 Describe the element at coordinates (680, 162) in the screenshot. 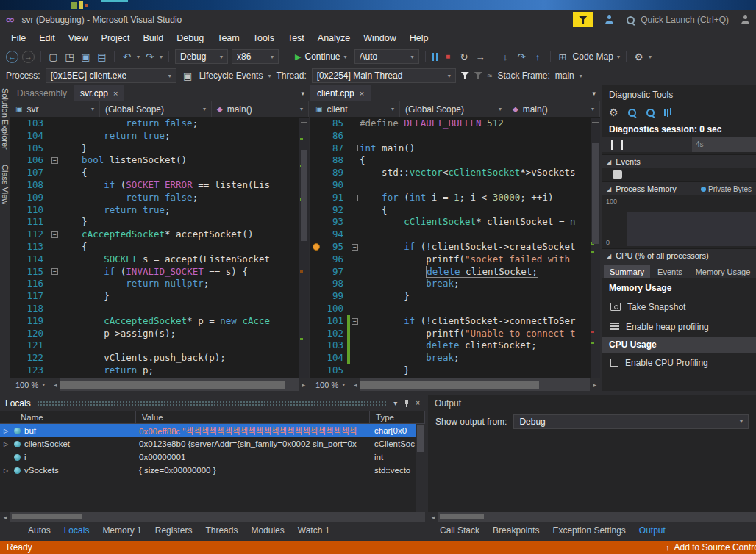

I see `events-section-header: ◢ Events` at that location.